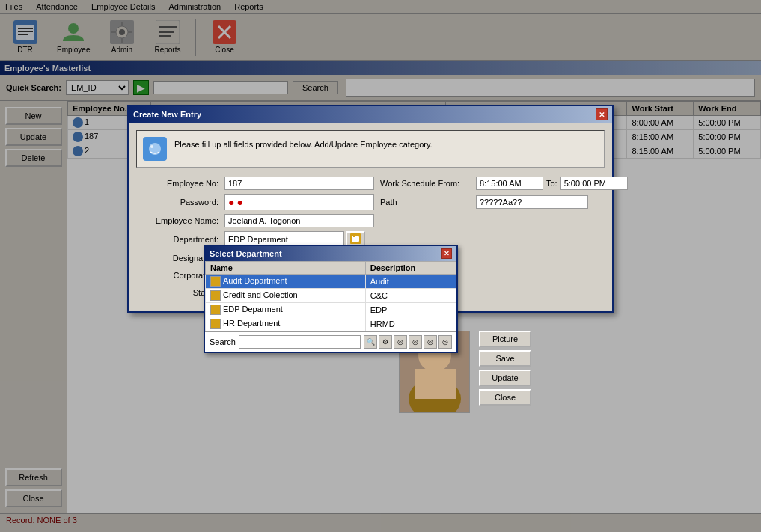 The image size is (761, 532). Describe the element at coordinates (505, 368) in the screenshot. I see `action-buttons: Picture Save Update Close` at that location.